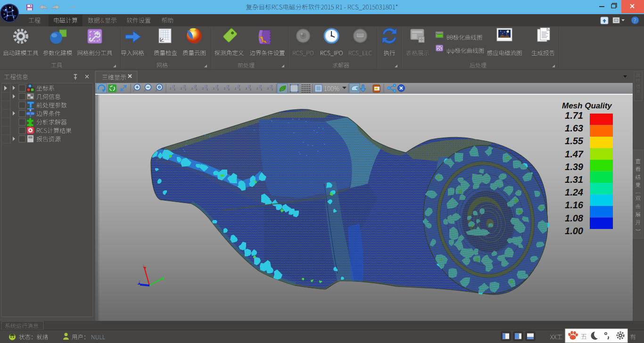 Image resolution: width=644 pixels, height=343 pixels. I want to click on svg-text: 1.00, so click(574, 231).